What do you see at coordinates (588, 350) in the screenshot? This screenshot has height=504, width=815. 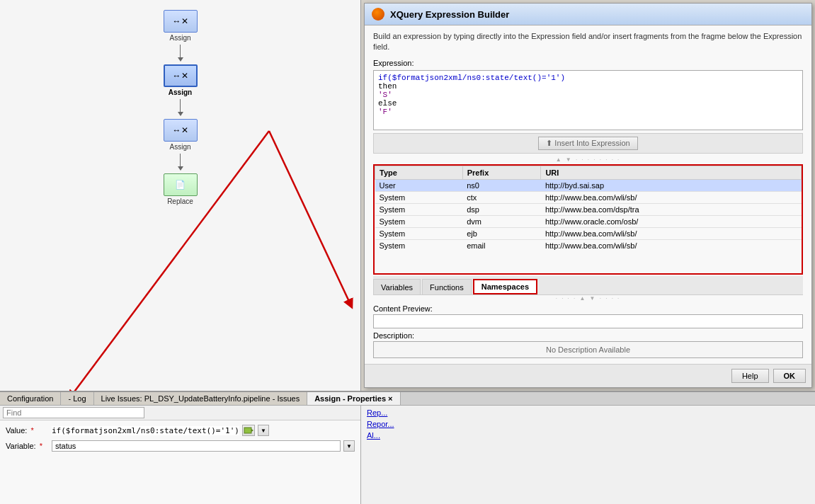 I see `no-description-text: No Description Available` at bounding box center [588, 350].